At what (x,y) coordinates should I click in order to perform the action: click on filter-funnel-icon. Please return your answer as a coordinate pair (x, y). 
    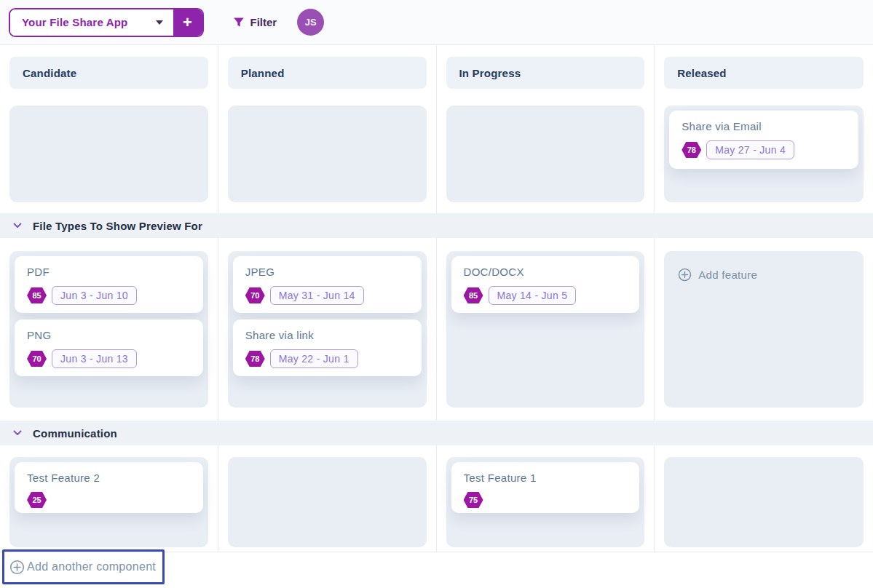
    Looking at the image, I should click on (239, 23).